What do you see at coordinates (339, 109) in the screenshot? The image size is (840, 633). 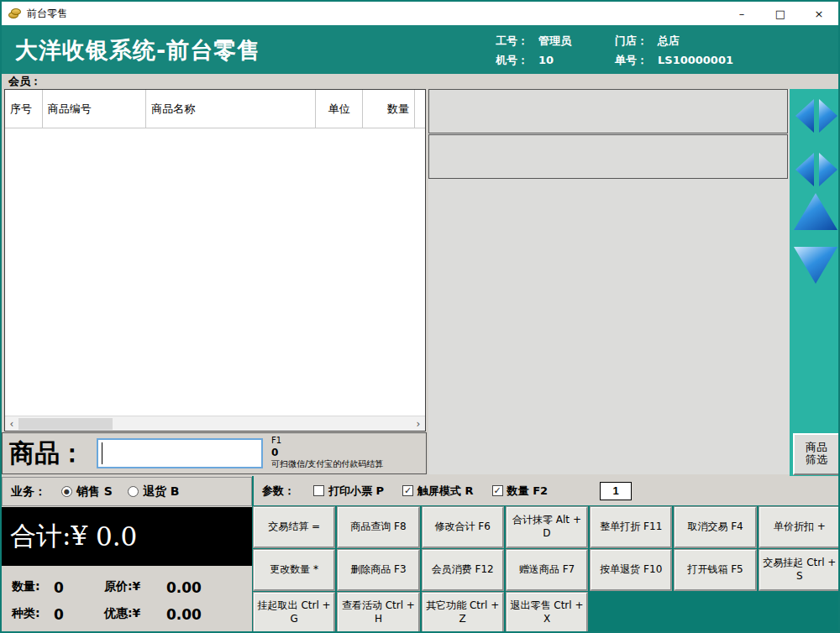 I see `col-header-unit: 单位` at bounding box center [339, 109].